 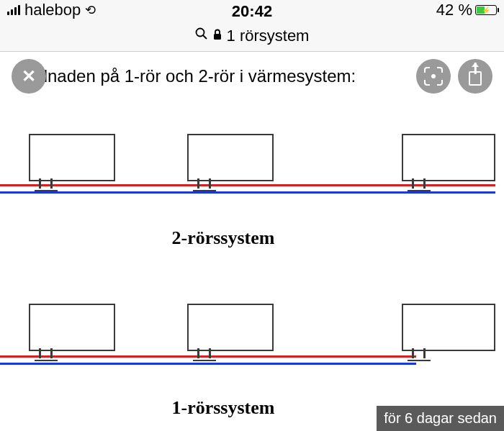 I want to click on hotspot-icon: ⟲, so click(x=91, y=10).